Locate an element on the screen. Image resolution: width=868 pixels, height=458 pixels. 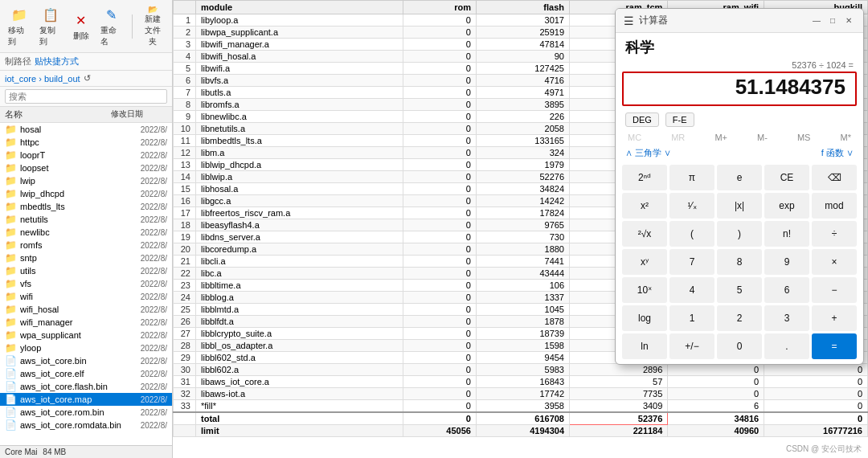
calc-btn-: = is located at coordinates (834, 346).